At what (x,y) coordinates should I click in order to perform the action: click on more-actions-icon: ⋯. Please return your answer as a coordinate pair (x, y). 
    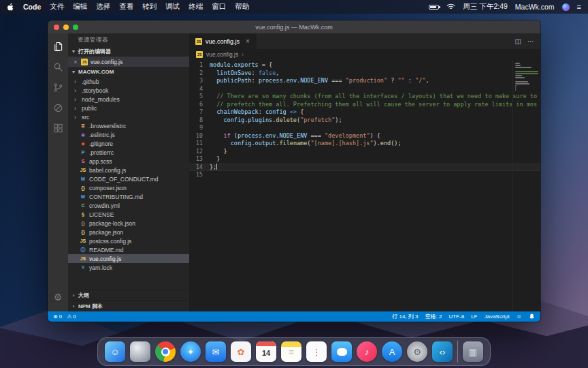
    Looking at the image, I should click on (531, 41).